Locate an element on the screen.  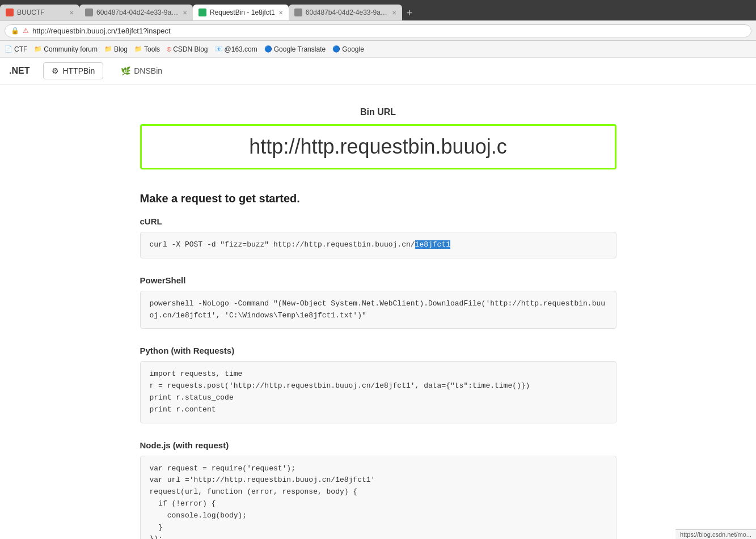
curl-highlight: 1e8jfct1 is located at coordinates (433, 245).